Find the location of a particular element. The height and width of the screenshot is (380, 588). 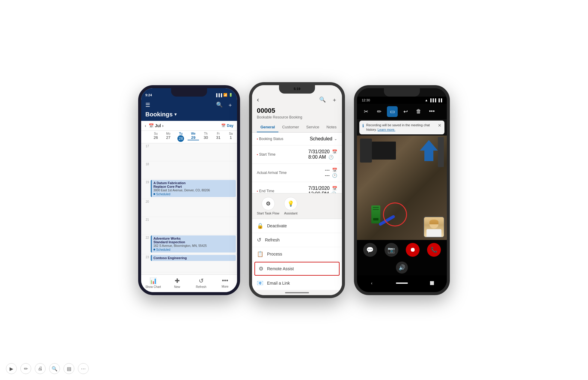

menu-refresh: ↺ Refresh is located at coordinates (297, 240).